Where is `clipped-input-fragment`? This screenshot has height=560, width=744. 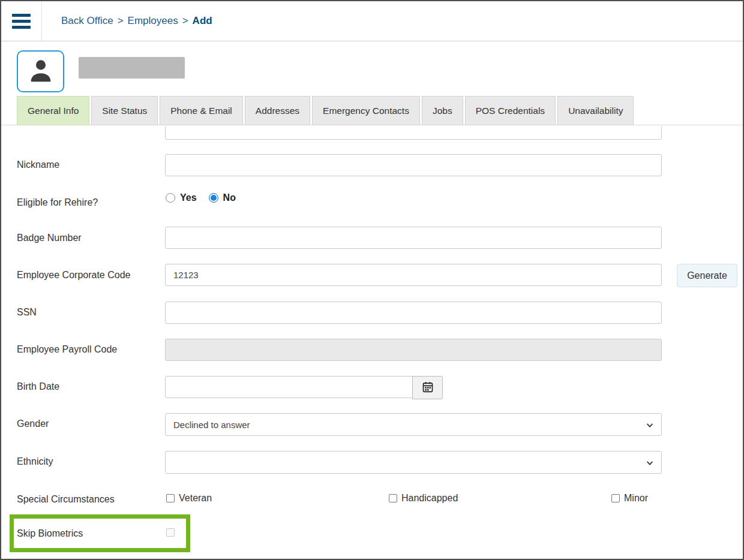 clipped-input-fragment is located at coordinates (413, 133).